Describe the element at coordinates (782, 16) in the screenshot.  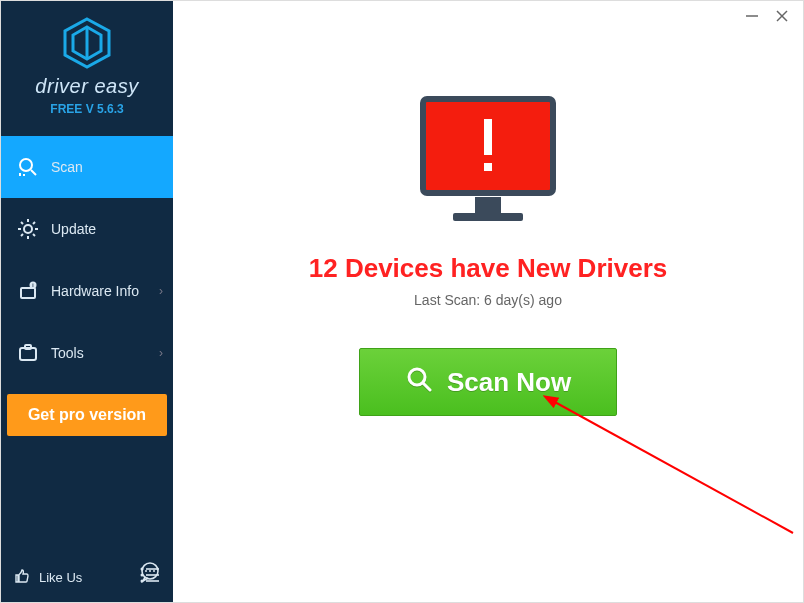
I see `close-button` at that location.